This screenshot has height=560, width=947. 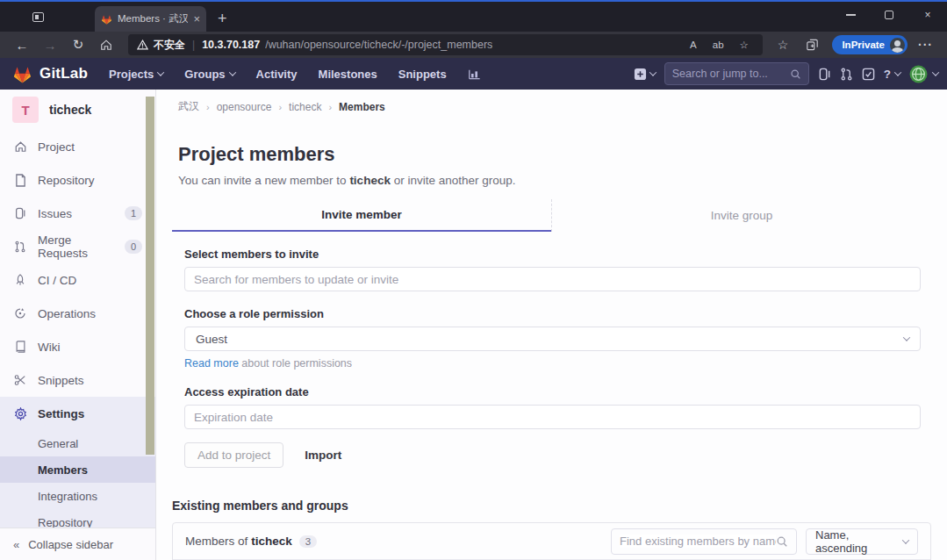 What do you see at coordinates (70, 110) in the screenshot?
I see `project-name: ticheck` at bounding box center [70, 110].